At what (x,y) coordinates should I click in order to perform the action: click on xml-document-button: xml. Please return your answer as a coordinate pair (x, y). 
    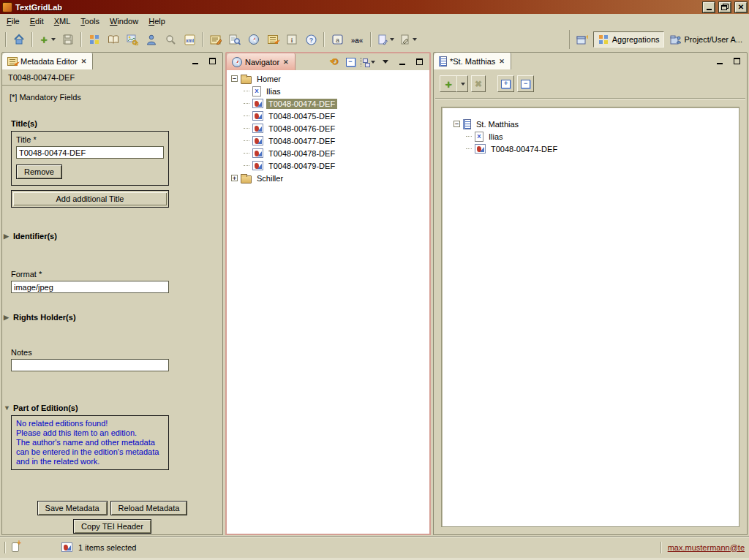
    Looking at the image, I should click on (189, 39).